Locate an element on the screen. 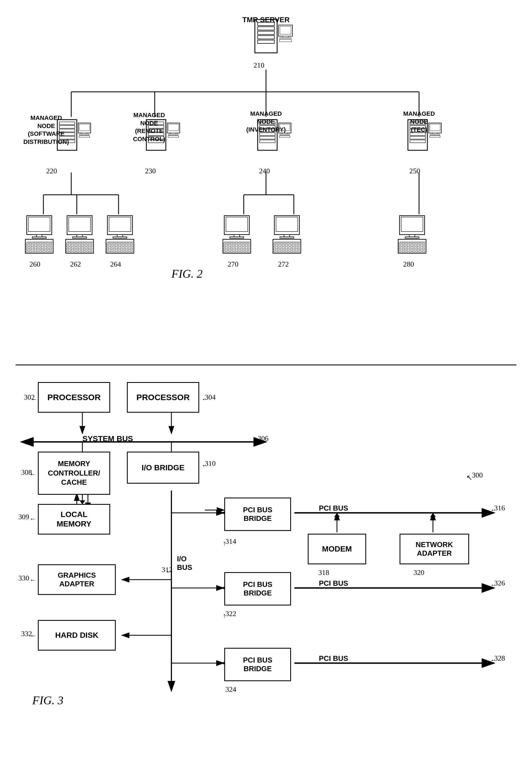  client-272-icon is located at coordinates (294, 237).